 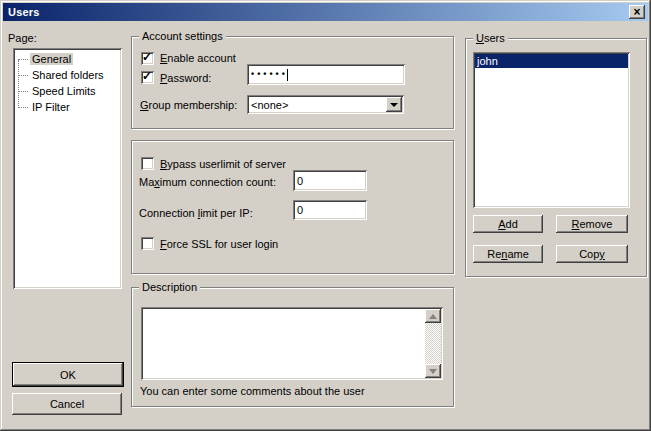 What do you see at coordinates (326, 12) in the screenshot?
I see `title-bar: Users ×` at bounding box center [326, 12].